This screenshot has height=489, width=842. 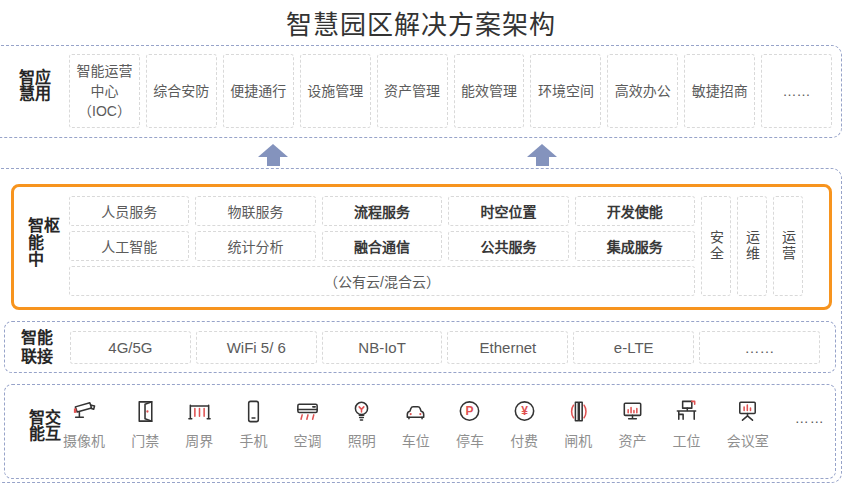 What do you see at coordinates (810, 412) in the screenshot?
I see `device-more-ellipsis: ……` at bounding box center [810, 412].